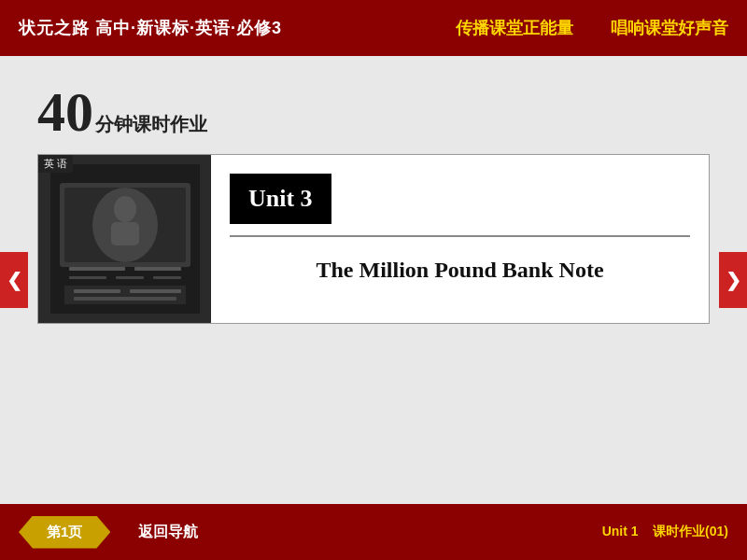 This screenshot has width=747, height=560. What do you see at coordinates (168, 532) in the screenshot?
I see `nav-home-button: 返回导航` at bounding box center [168, 532].